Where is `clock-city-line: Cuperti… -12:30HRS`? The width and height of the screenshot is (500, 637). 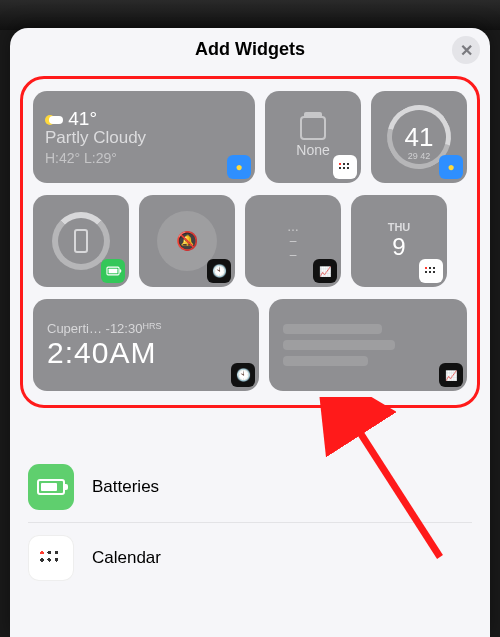
clock-city-line: Cuperti… -12:30HRS is located at coordinates (146, 328).